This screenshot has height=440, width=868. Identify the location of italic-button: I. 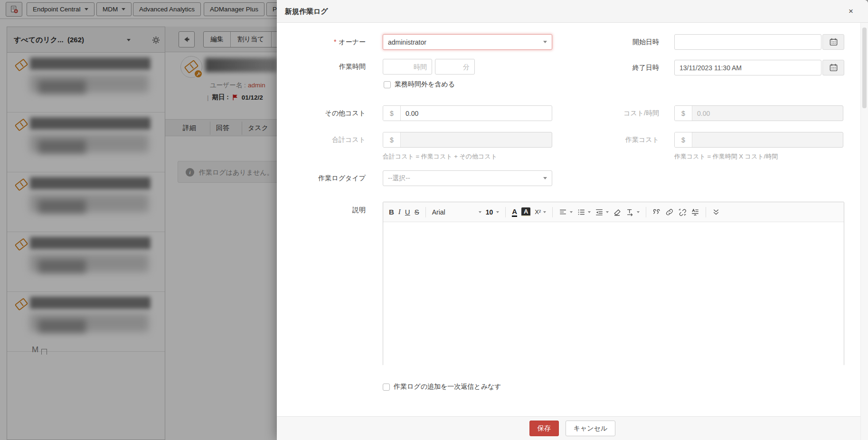
(400, 212).